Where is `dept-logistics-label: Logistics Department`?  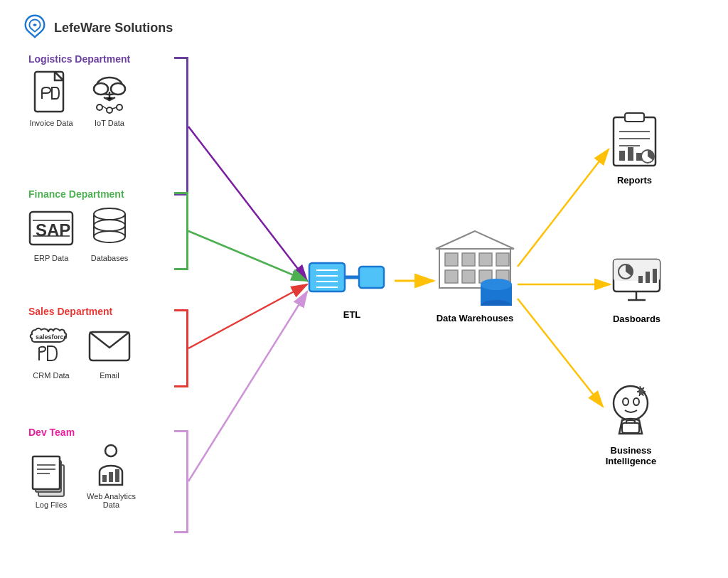 dept-logistics-label: Logistics Department is located at coordinates (80, 59).